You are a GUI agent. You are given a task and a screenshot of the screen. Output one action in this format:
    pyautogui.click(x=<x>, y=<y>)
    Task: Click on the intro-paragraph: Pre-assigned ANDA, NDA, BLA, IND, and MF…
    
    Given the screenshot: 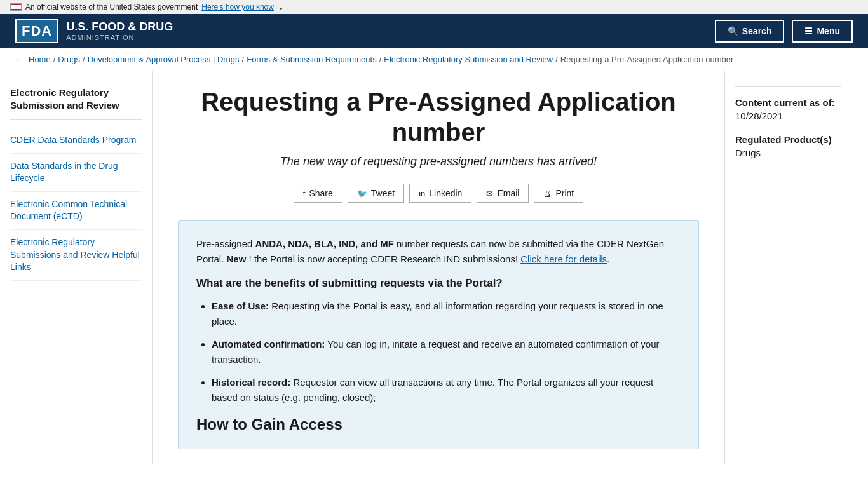 What is the action you would take?
    pyautogui.click(x=438, y=252)
    